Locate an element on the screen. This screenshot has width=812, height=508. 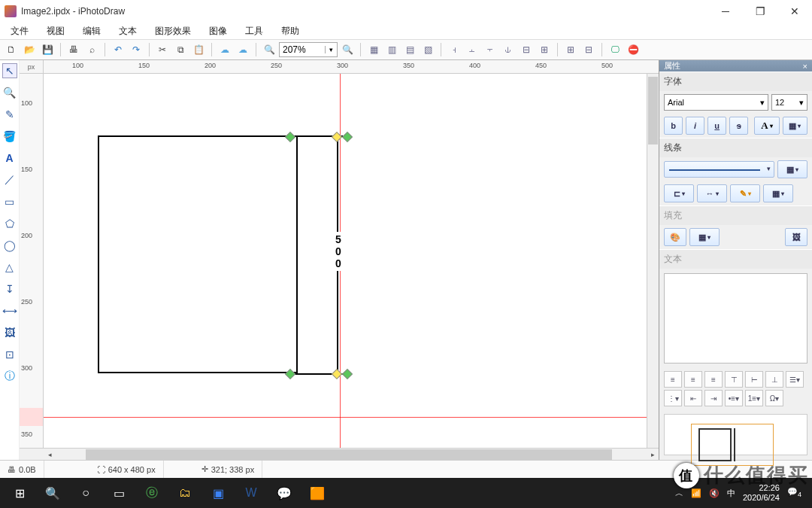
stop-icon: ⛔ is located at coordinates (633, 50).